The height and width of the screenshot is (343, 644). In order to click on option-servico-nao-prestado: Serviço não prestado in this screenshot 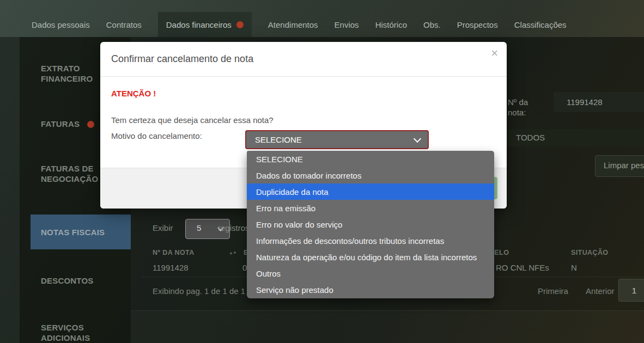, I will do `click(370, 290)`.